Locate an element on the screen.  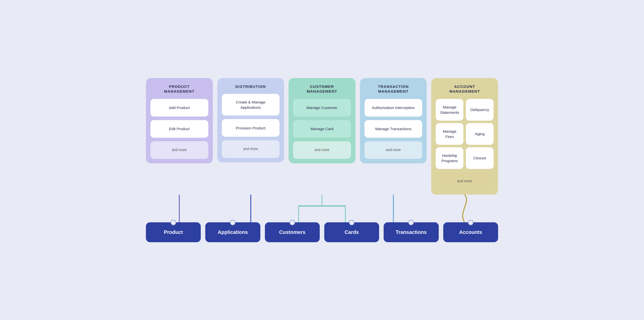
column-customer-management: CUSTOMERMANAGEMENT Manage Customer Manag… is located at coordinates (322, 121).